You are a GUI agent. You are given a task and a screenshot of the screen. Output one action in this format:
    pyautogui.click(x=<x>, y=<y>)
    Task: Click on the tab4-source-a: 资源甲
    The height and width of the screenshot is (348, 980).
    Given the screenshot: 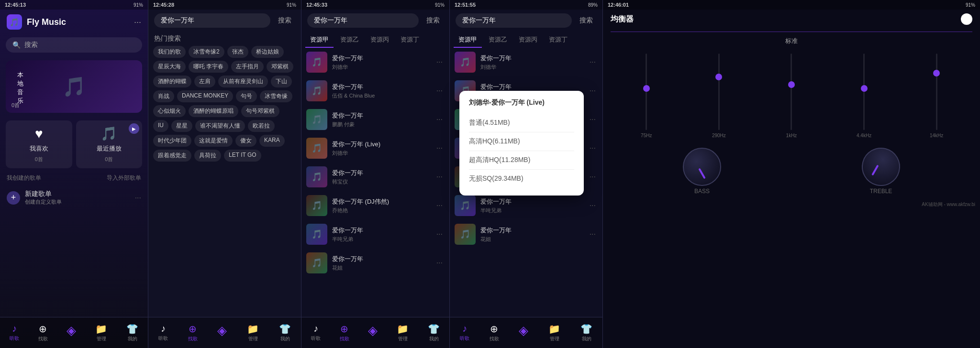 What is the action you would take?
    pyautogui.click(x=468, y=40)
    